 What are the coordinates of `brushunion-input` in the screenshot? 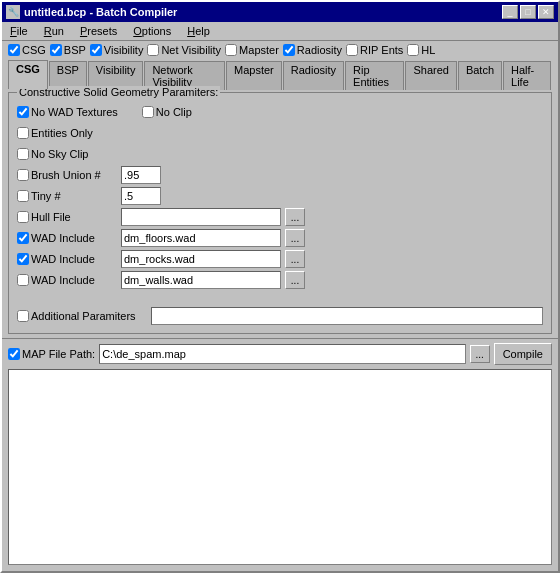 It's located at (141, 175).